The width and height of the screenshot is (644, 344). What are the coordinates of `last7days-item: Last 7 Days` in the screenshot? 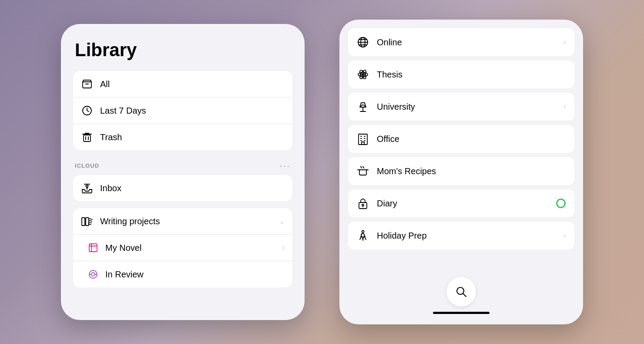 It's located at (183, 111).